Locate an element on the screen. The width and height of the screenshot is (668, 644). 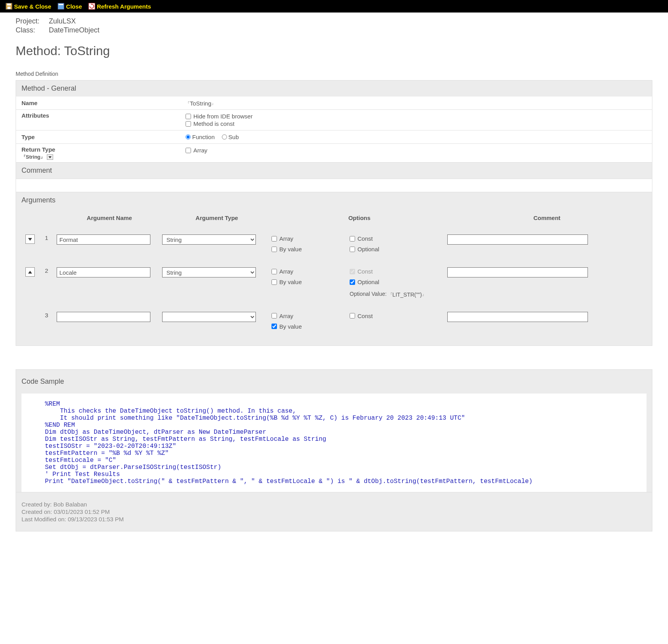
move-down-button is located at coordinates (30, 239).